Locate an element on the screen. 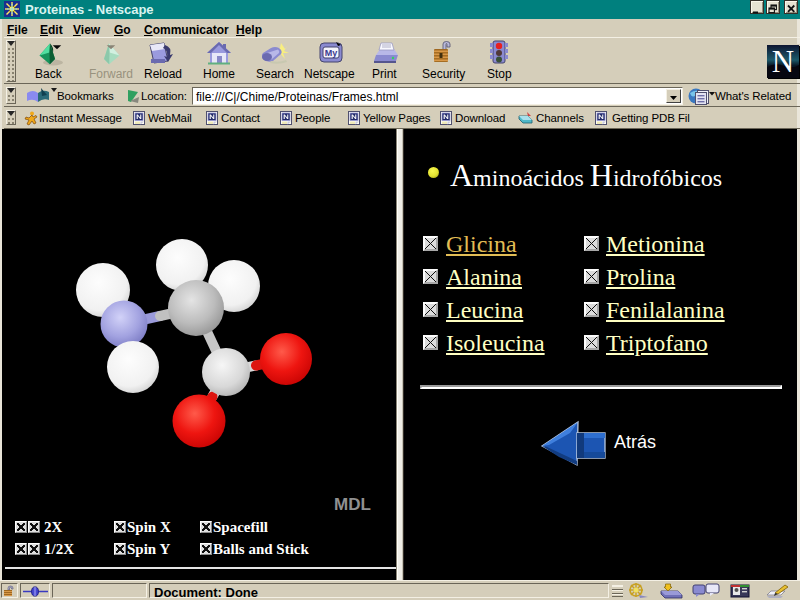 Image resolution: width=800 pixels, height=600 pixels. svg-text: MDL is located at coordinates (352, 504).